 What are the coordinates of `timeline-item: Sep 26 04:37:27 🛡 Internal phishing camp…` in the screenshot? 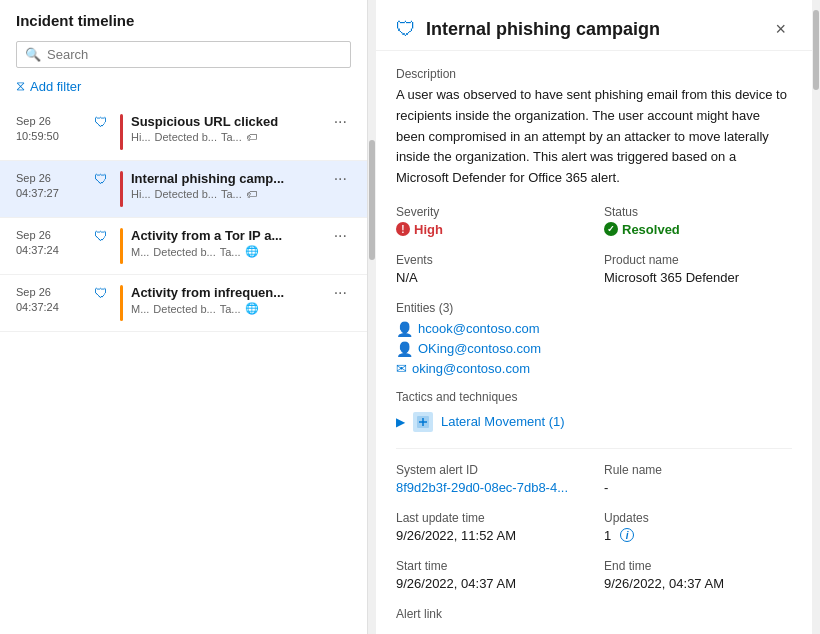 It's located at (184, 190).